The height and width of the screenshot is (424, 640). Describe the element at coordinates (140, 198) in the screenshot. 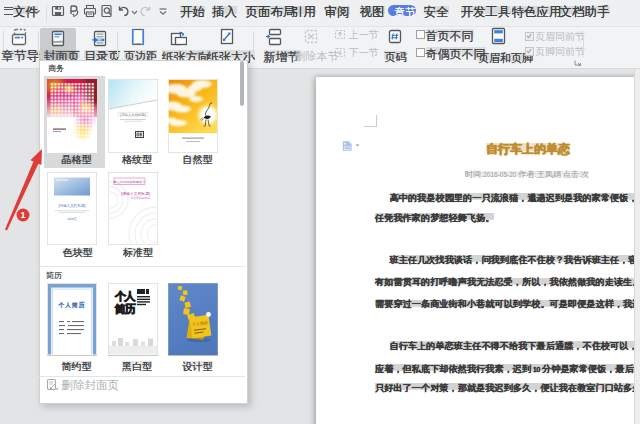

I see `svg-text: 单击添加副标题` at that location.